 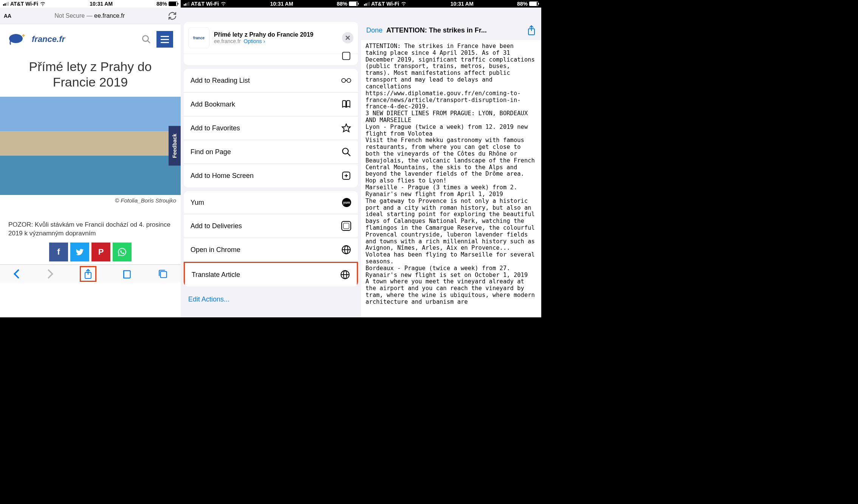 What do you see at coordinates (199, 38) in the screenshot?
I see `share-thumbnail: france` at bounding box center [199, 38].